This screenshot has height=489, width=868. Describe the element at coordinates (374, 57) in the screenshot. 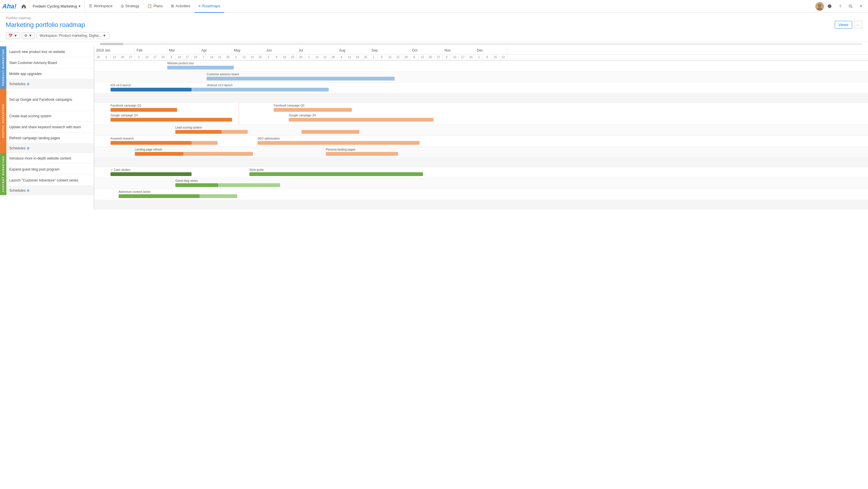

I see `week-s1: 1` at that location.